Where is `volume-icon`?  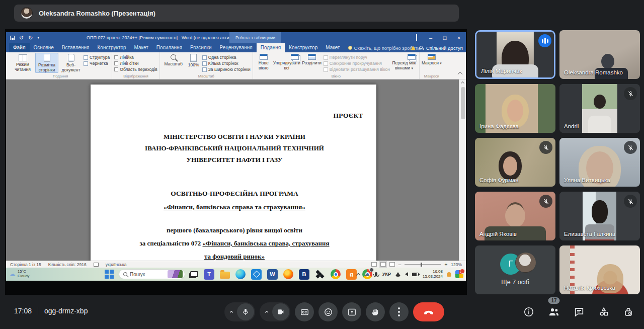
volume-icon is located at coordinates (407, 274).